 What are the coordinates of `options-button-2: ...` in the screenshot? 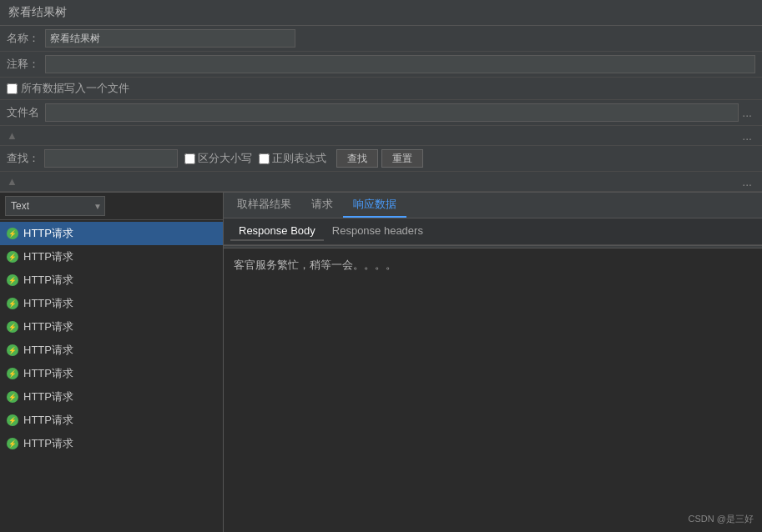 It's located at (747, 182).